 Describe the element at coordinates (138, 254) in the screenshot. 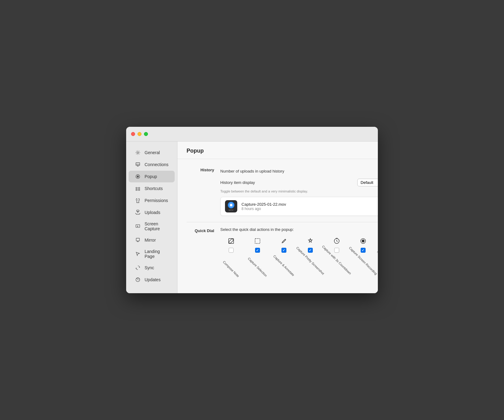

I see `landing-page-icon` at that location.